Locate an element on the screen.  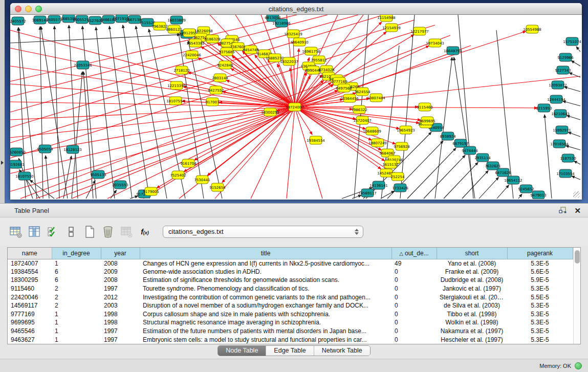
cell-name: 9465546 is located at coordinates (30, 332).